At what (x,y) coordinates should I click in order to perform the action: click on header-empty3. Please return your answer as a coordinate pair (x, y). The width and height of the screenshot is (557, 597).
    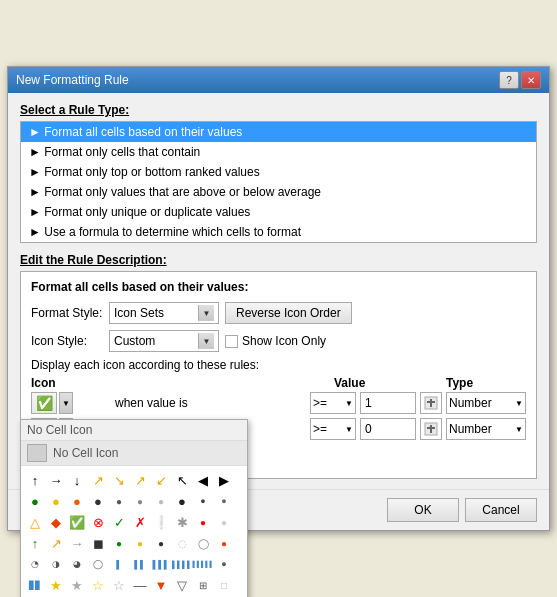
    Looking at the image, I should click on (430, 383).